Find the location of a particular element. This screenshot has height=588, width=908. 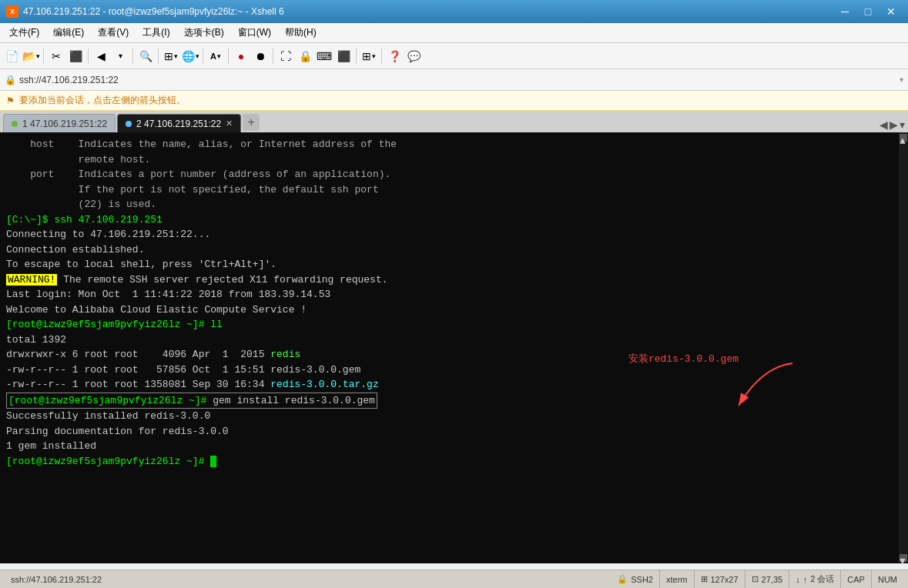

statusbar-size: 127x27 is located at coordinates (725, 580).